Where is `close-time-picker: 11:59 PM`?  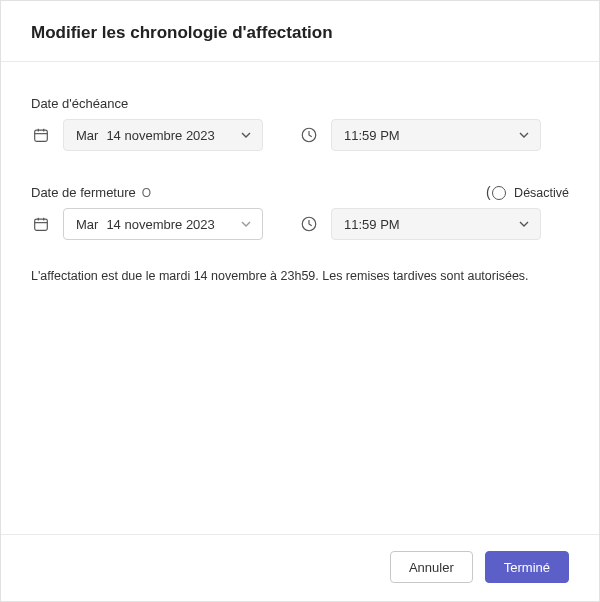
close-time-picker: 11:59 PM is located at coordinates (436, 224).